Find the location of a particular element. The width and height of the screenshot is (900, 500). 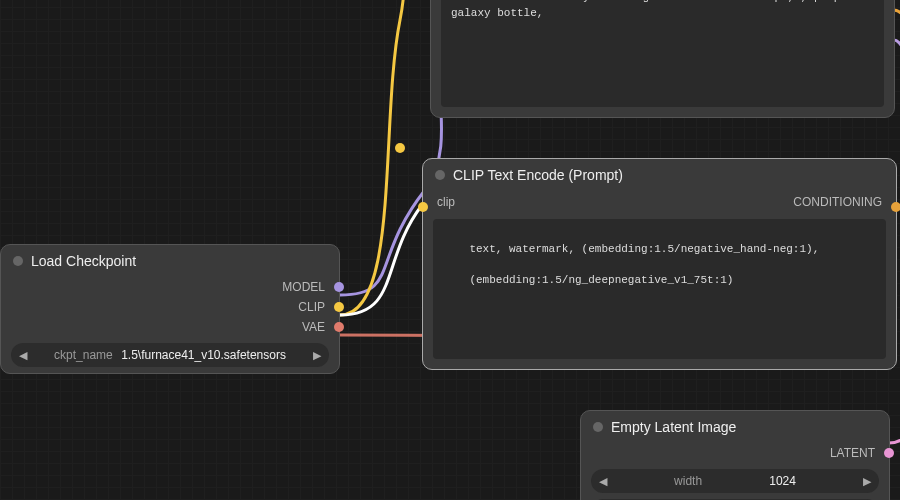

port-model-icon is located at coordinates (339, 287).